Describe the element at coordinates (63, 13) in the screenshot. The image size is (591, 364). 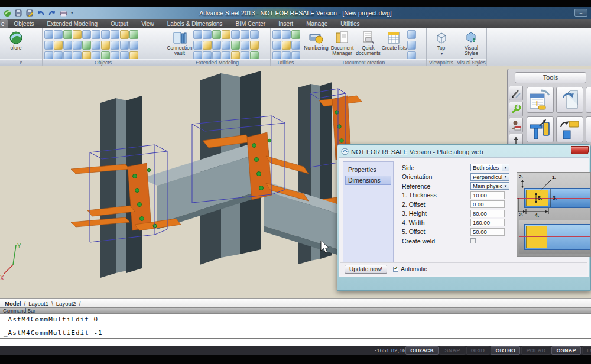
I see `plot-icon` at that location.